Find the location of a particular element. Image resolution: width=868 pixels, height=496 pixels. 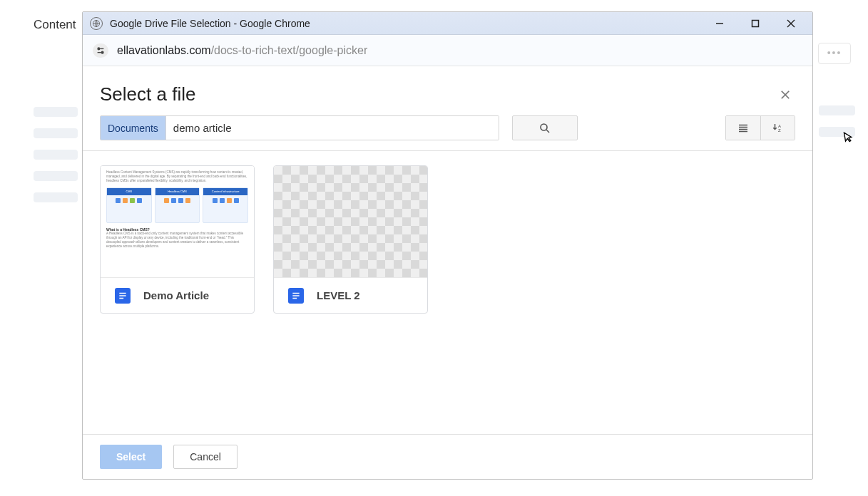

select-button: Select is located at coordinates (131, 457).